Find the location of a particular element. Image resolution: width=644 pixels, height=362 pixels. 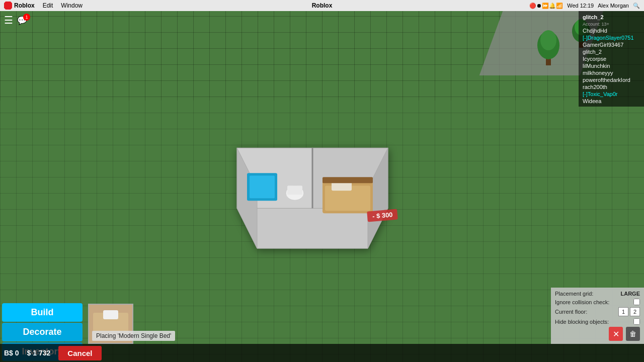

blocking-checkbox is located at coordinates (637, 322).